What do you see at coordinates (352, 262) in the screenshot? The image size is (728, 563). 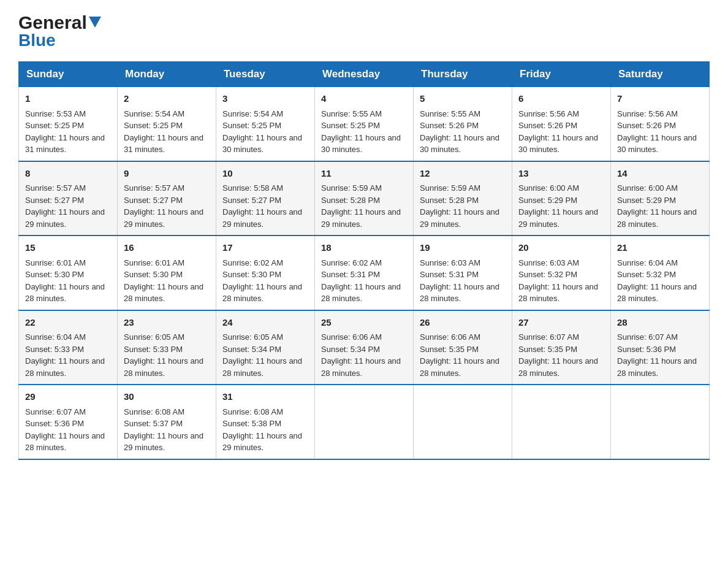 I see `day-sunrise: Sunrise: 6:02 AM` at bounding box center [352, 262].